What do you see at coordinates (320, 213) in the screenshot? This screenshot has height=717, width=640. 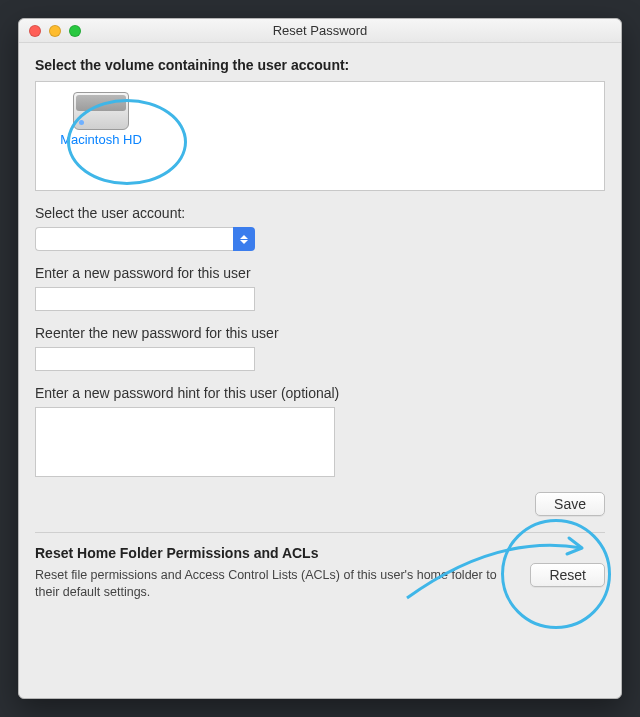 I see `user-select-label: Select the user account:` at bounding box center [320, 213].